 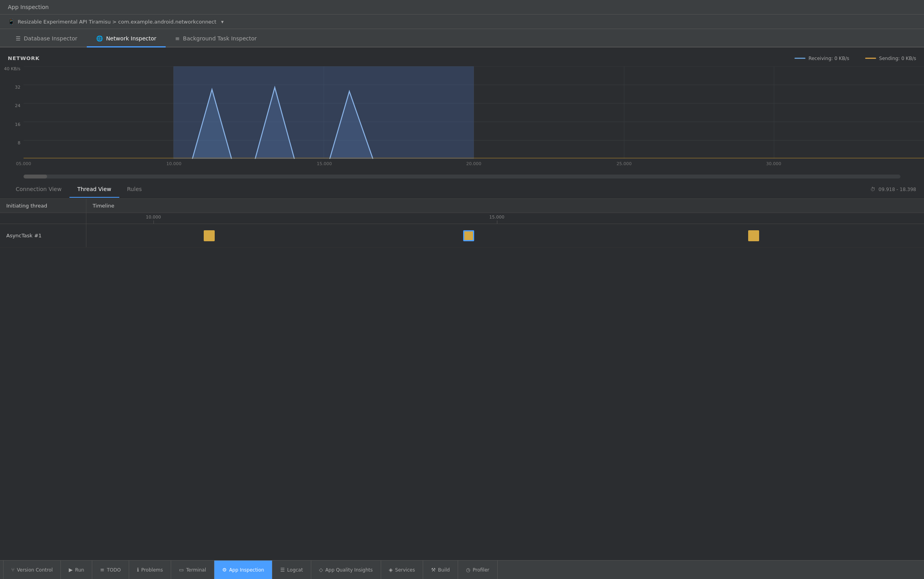 I want to click on logcat-icon: ☰, so click(x=283, y=570).